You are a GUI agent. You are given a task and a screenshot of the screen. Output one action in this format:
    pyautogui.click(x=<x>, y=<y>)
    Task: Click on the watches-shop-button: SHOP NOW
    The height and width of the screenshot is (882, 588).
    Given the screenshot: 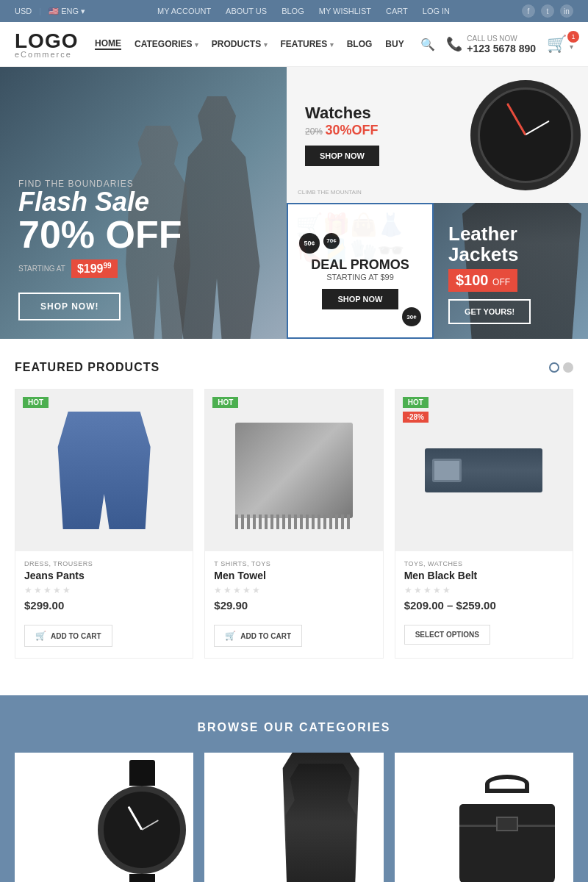 What is the action you would take?
    pyautogui.click(x=343, y=156)
    